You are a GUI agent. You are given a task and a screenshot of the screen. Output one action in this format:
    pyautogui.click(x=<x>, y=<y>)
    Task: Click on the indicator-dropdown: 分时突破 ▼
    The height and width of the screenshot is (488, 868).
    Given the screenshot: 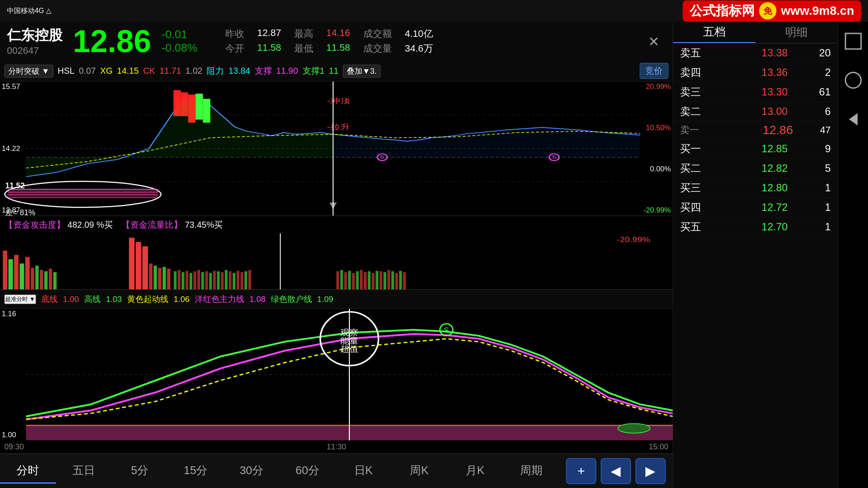 What is the action you would take?
    pyautogui.click(x=29, y=71)
    